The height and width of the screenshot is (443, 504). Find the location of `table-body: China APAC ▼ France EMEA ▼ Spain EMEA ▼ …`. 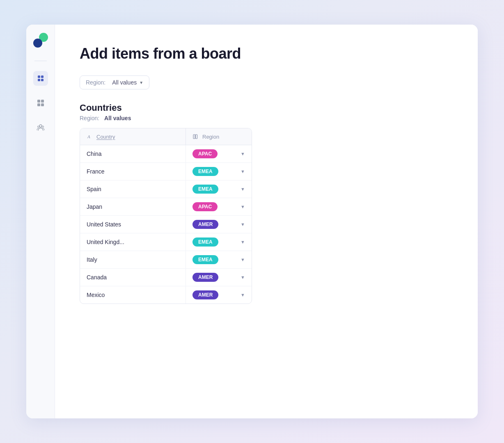

table-body: China APAC ▼ France EMEA ▼ Spain EMEA ▼ … is located at coordinates (166, 224).